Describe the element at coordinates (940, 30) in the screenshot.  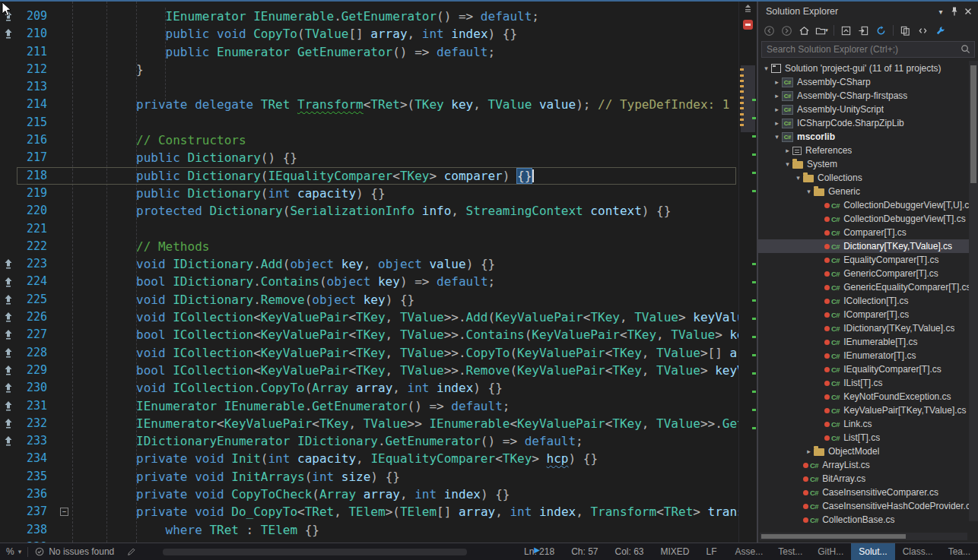
I see `properties-icon` at that location.